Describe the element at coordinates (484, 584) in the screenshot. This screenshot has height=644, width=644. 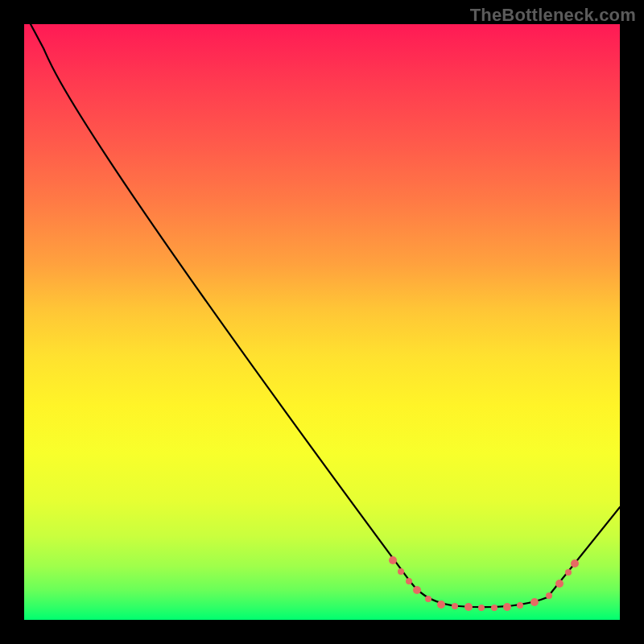
I see `highlight-dots` at that location.